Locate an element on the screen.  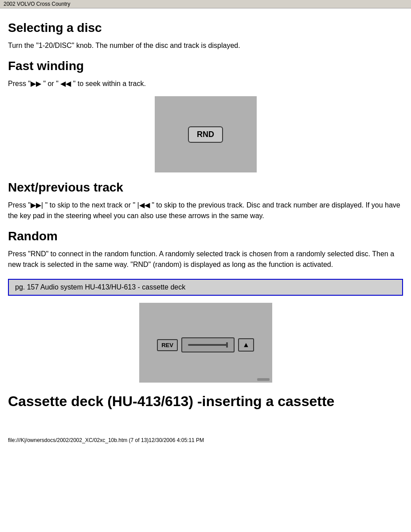
page-link-text: pg. 157 Audio system HU-413/HU-613 - cas… is located at coordinates (100, 287).